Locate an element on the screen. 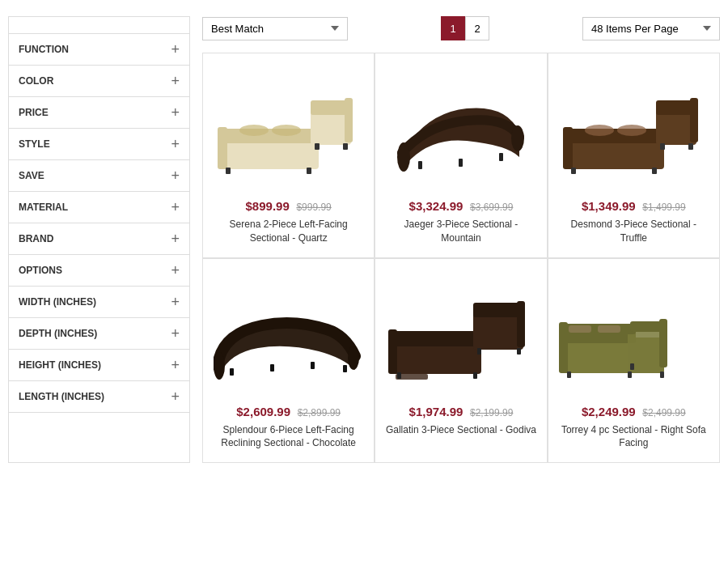  product-cell-p2: $3,324.99 $3,699.99 Jaeger 3-Piece Secti… is located at coordinates (461, 155).